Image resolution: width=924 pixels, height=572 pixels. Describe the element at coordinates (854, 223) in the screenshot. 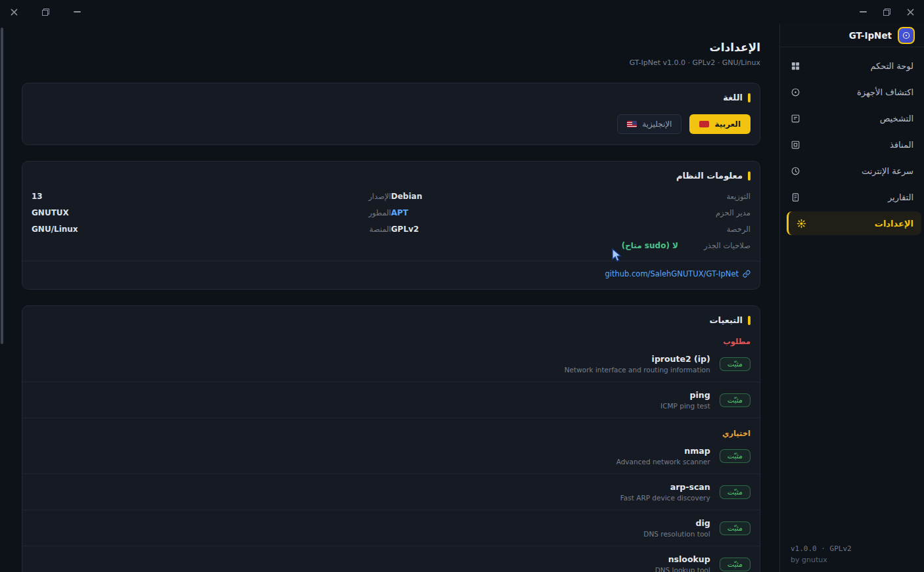

I see `sidebar-item-settings: الإعدادات` at that location.